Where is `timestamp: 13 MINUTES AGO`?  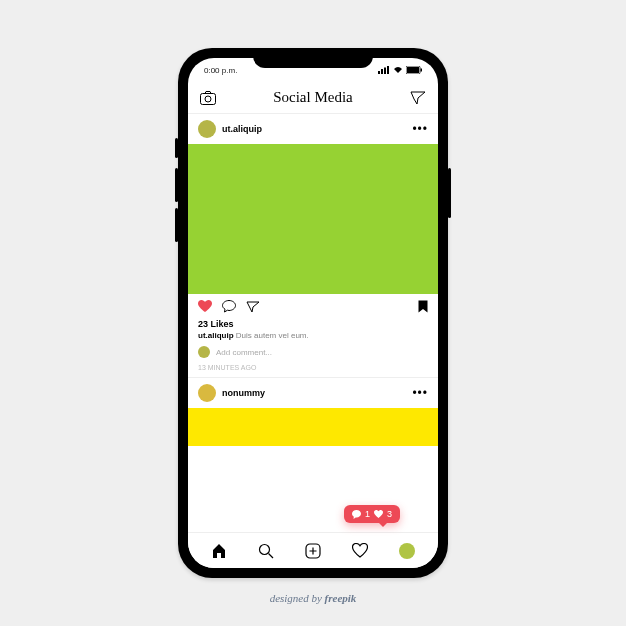
timestamp: 13 MINUTES AGO is located at coordinates (313, 370).